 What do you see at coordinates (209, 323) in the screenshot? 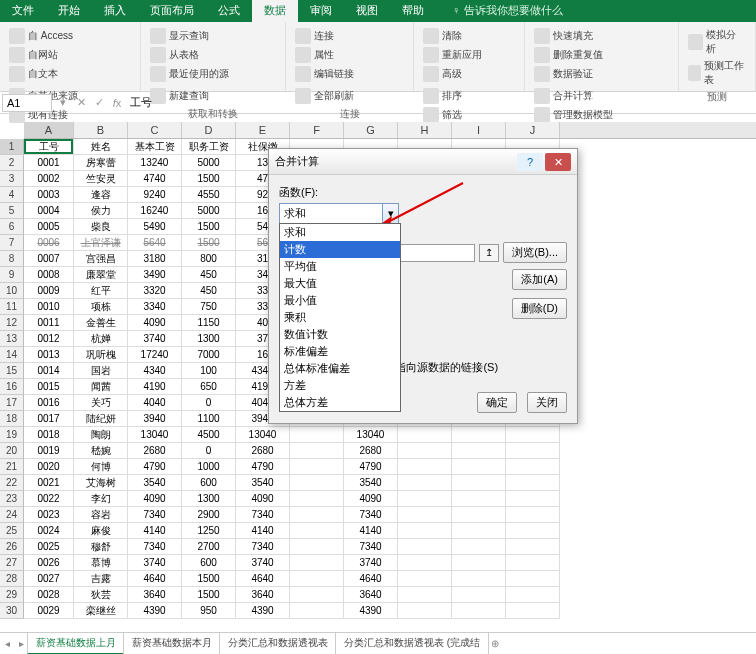
I see `cell: 1150` at bounding box center [209, 323].